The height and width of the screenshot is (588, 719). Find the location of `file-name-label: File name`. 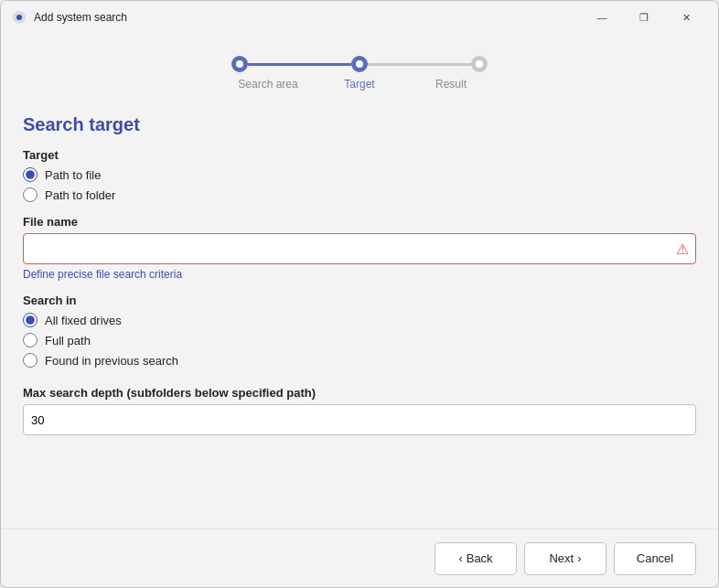

file-name-label: File name is located at coordinates (360, 221).